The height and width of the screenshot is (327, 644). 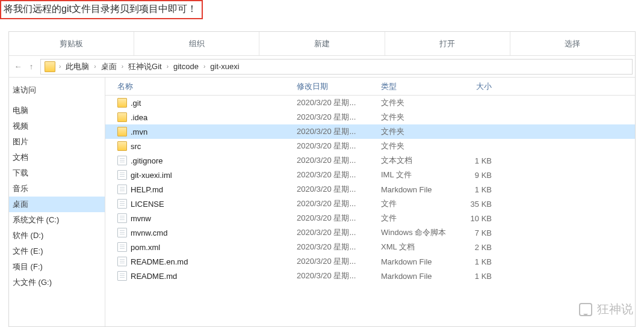 What do you see at coordinates (481, 176) in the screenshot?
I see `file-size: 9 KB` at bounding box center [481, 176].